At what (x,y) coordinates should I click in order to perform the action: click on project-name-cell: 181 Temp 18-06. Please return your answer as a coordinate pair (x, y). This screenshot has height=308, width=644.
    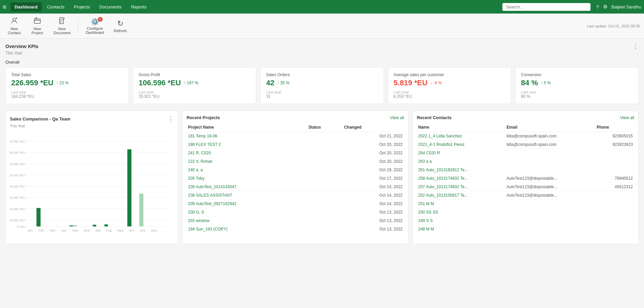
    Looking at the image, I should click on (247, 136).